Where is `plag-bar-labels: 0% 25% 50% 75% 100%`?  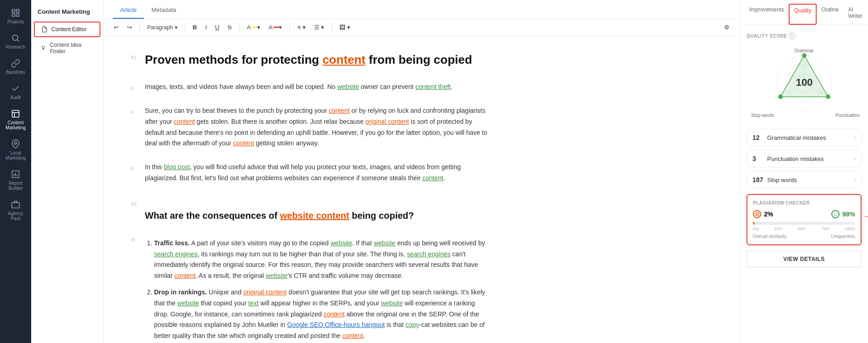
plag-bar-labels: 0% 25% 50% 75% 100% is located at coordinates (804, 229).